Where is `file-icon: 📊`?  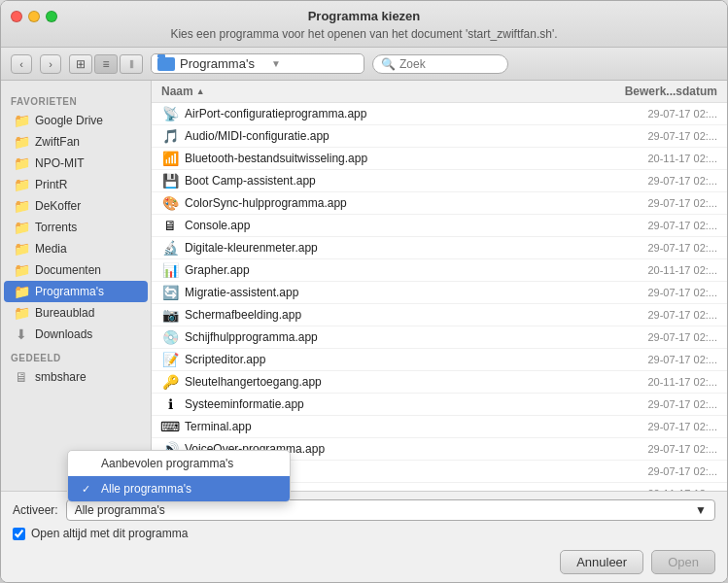 file-icon: 📊 is located at coordinates (170, 270).